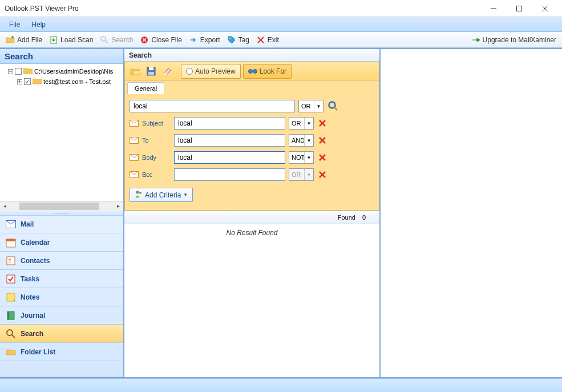 The width and height of the screenshot is (562, 392). What do you see at coordinates (5, 207) in the screenshot?
I see `scroll-left-icon: ◄` at bounding box center [5, 207].